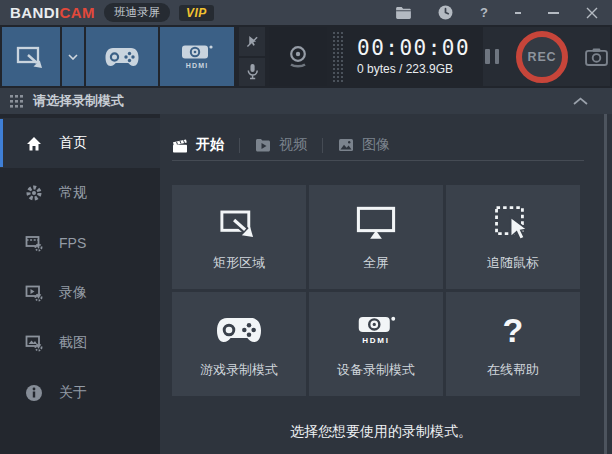  What do you see at coordinates (298, 56) in the screenshot?
I see `webcam-toggle` at bounding box center [298, 56].